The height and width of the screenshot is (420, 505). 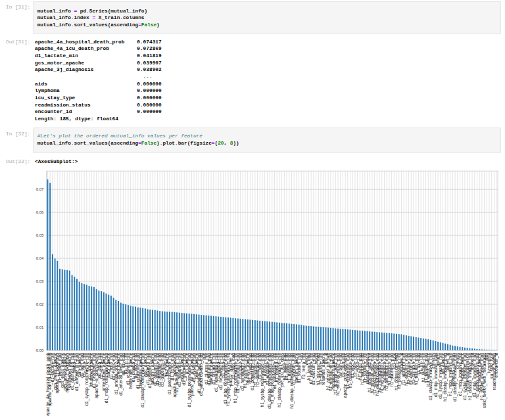 I want to click on svg-text: 0.07, so click(x=40, y=189).